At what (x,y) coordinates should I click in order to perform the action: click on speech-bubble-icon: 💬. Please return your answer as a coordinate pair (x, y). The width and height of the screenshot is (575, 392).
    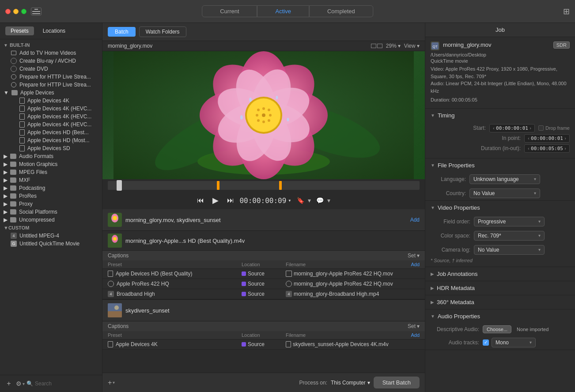
    Looking at the image, I should click on (320, 200).